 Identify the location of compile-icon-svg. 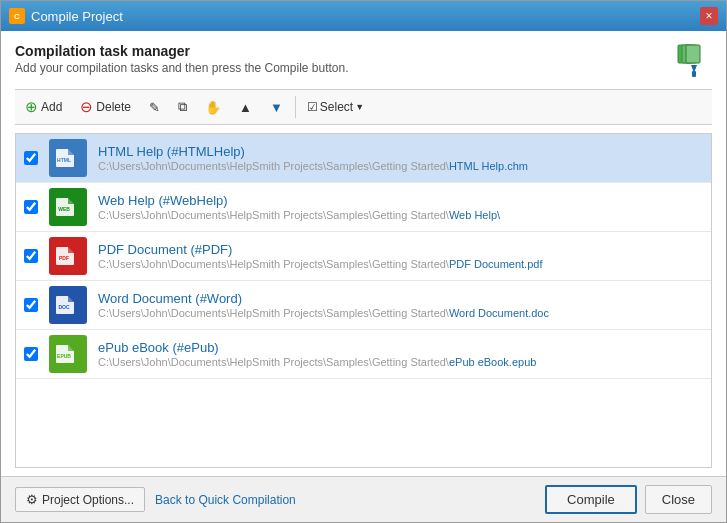
(694, 61).